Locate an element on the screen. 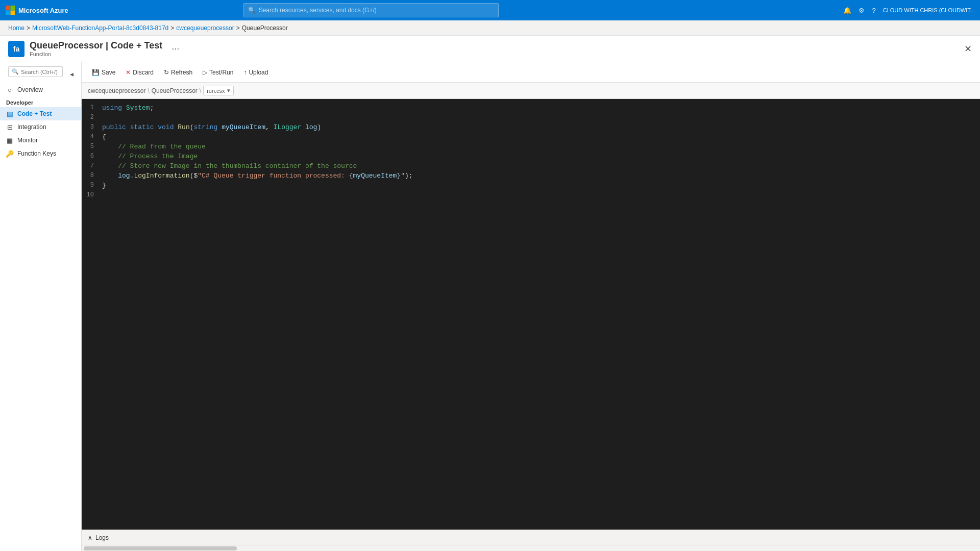  logs-chevron: ∧ is located at coordinates (90, 538).